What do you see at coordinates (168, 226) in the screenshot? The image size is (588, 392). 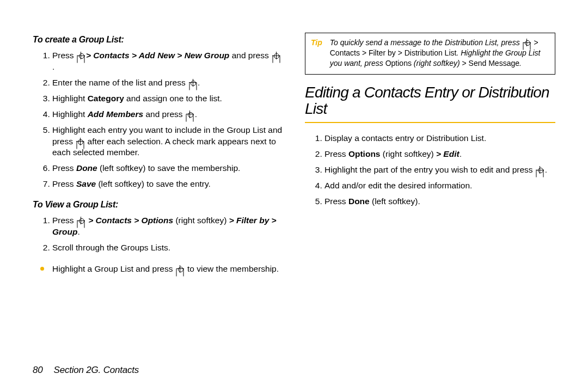 I see `step: Press > Contacts > Options (right softke…` at bounding box center [168, 226].